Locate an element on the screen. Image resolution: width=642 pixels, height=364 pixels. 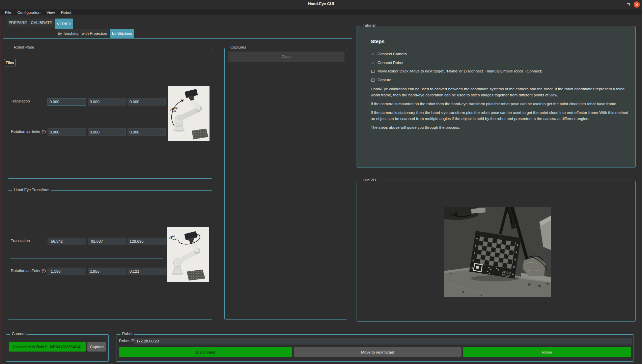
menu-view: View is located at coordinates (51, 12).